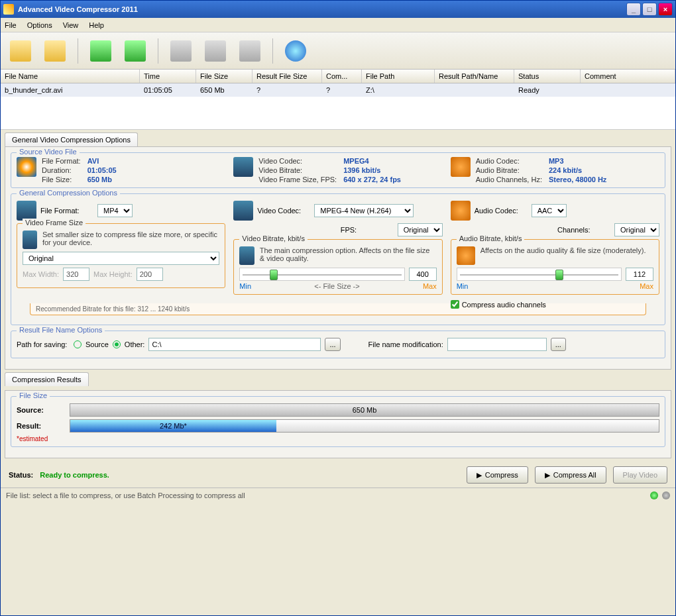  What do you see at coordinates (571, 475) in the screenshot?
I see `compress-all-button: ▶Compress All` at bounding box center [571, 475].